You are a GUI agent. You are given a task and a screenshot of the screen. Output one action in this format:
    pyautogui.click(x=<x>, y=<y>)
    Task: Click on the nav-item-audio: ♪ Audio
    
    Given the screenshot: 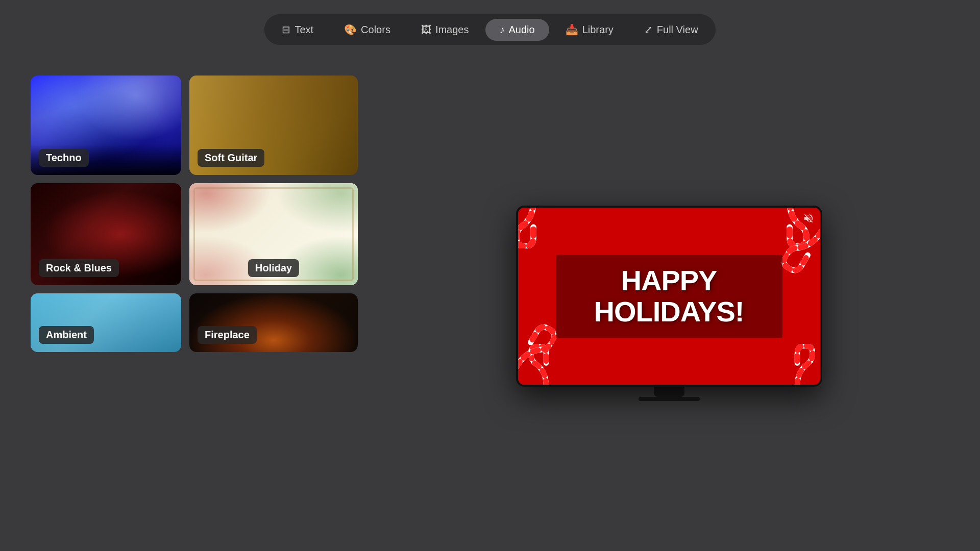 What is the action you would take?
    pyautogui.click(x=518, y=30)
    